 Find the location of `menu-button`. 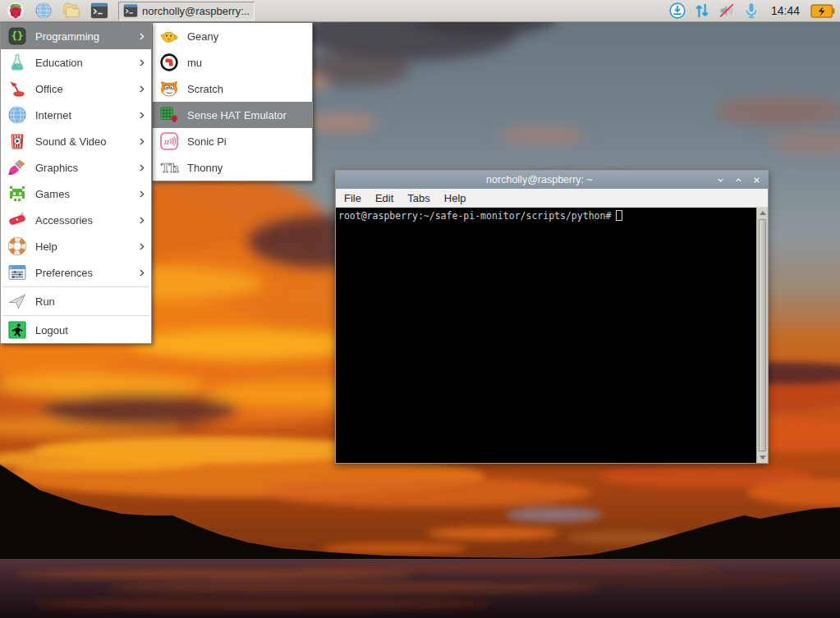

menu-button is located at coordinates (16, 11).